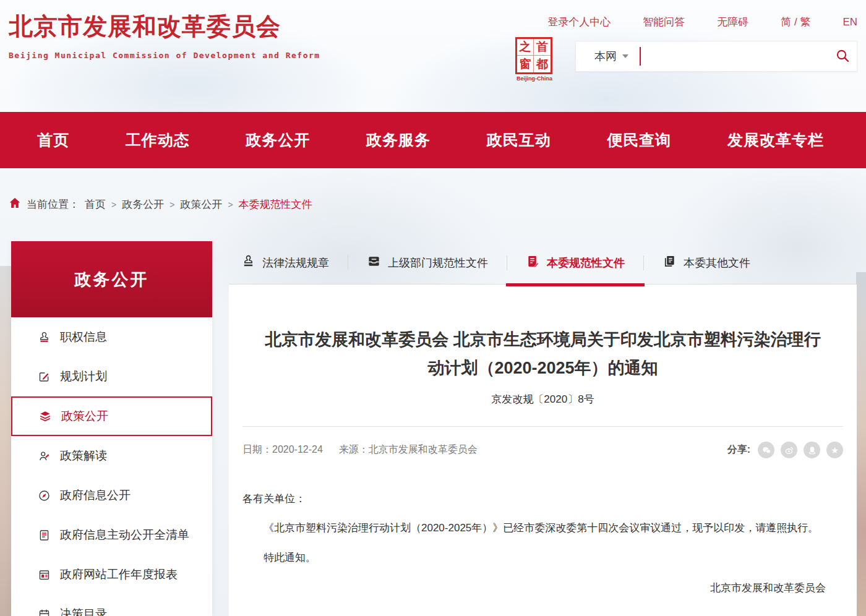  I want to click on home-icon, so click(15, 204).